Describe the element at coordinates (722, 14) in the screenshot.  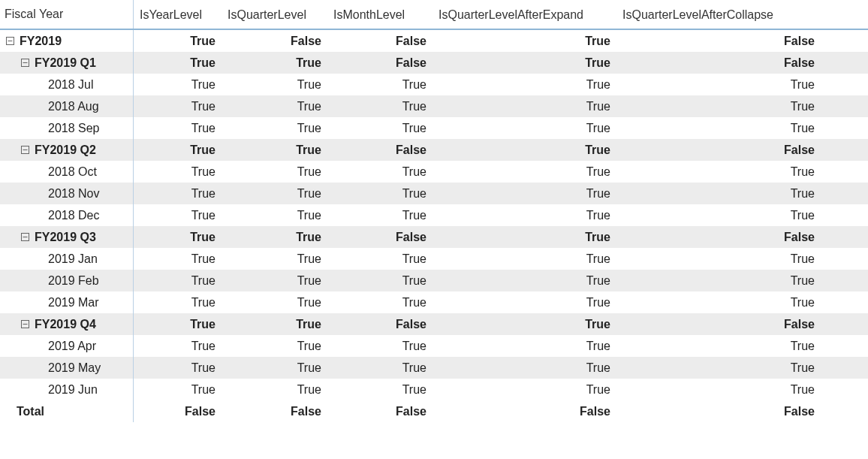
I see `column-header-isquarterlevelaftercollapse: IsQuarterLevelAfterCollapse` at that location.